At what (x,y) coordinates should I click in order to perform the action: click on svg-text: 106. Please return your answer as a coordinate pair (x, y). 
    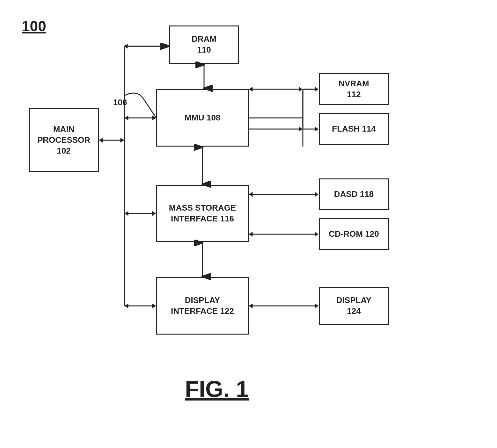
    Looking at the image, I should click on (120, 102).